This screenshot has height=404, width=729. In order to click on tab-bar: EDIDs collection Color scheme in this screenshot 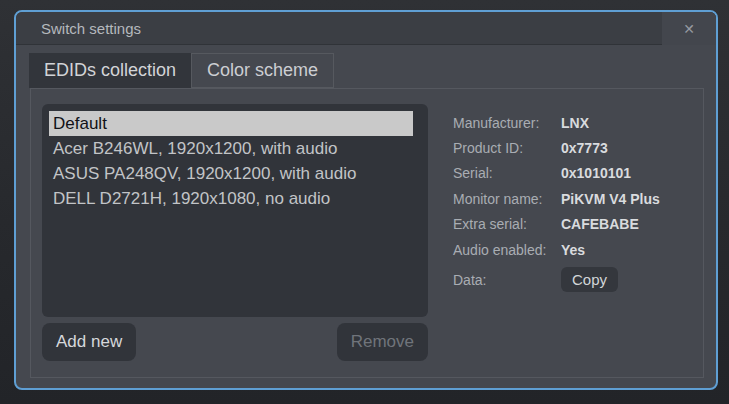, I will do `click(182, 70)`.